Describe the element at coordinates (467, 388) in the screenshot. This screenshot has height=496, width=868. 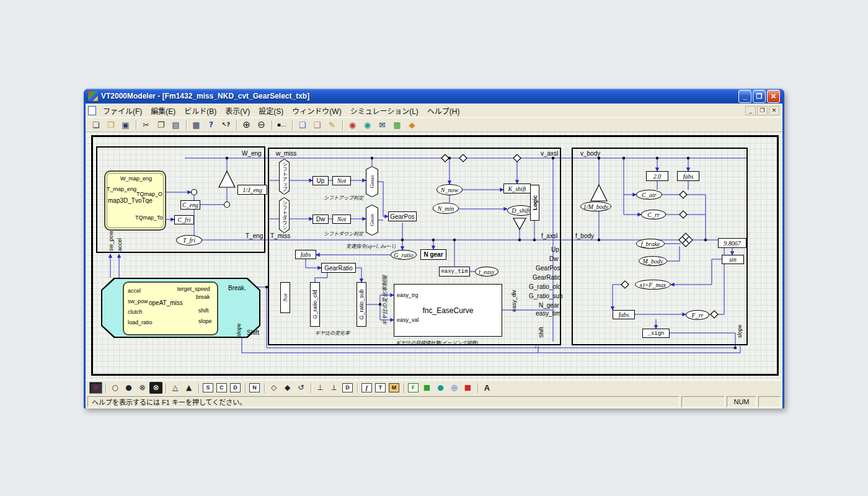
I see `red-square-tool: ■` at that location.